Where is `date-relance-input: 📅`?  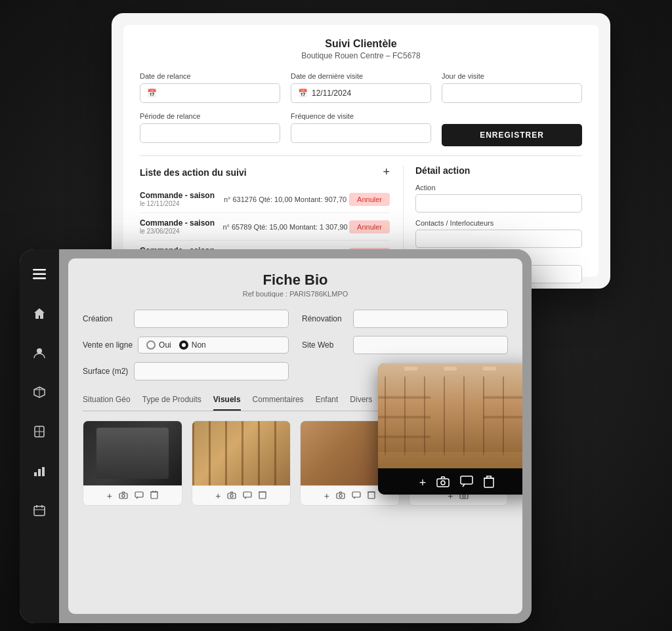 date-relance-input: 📅 is located at coordinates (210, 93).